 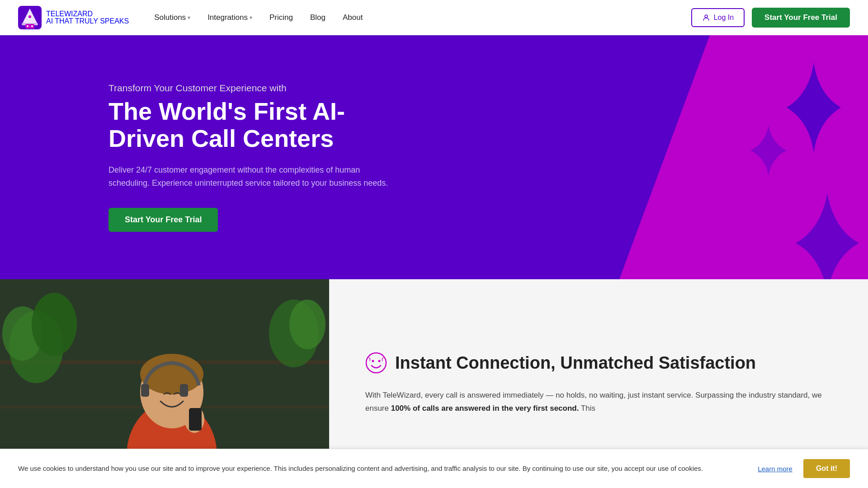 I want to click on logo-icon, so click(x=30, y=18).